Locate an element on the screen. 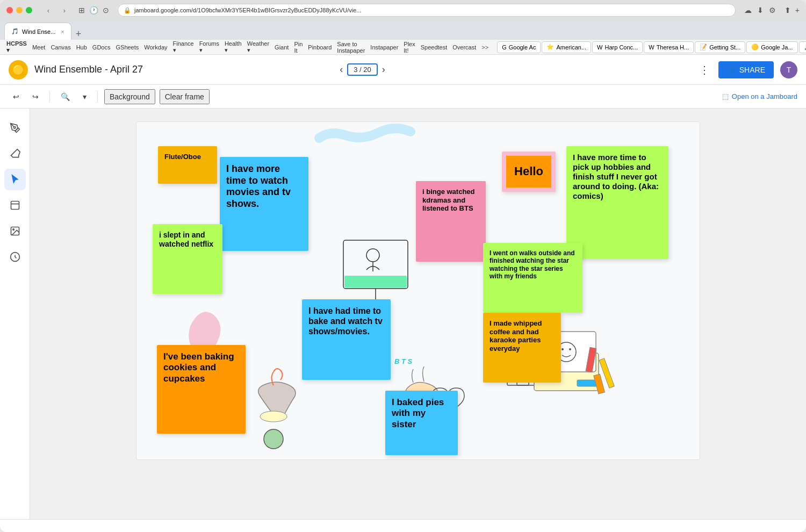 This screenshot has width=806, height=532. close-button is located at coordinates (10, 10).